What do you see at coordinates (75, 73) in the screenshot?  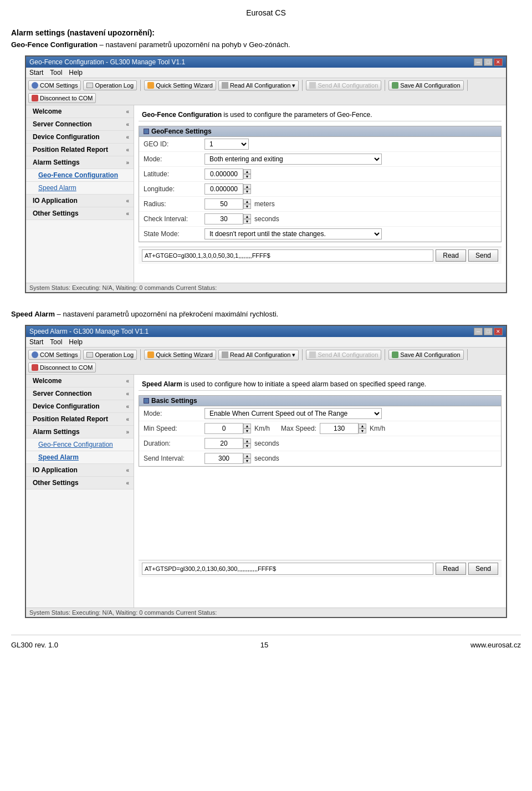 I see `menu-help: Help` at bounding box center [75, 73].